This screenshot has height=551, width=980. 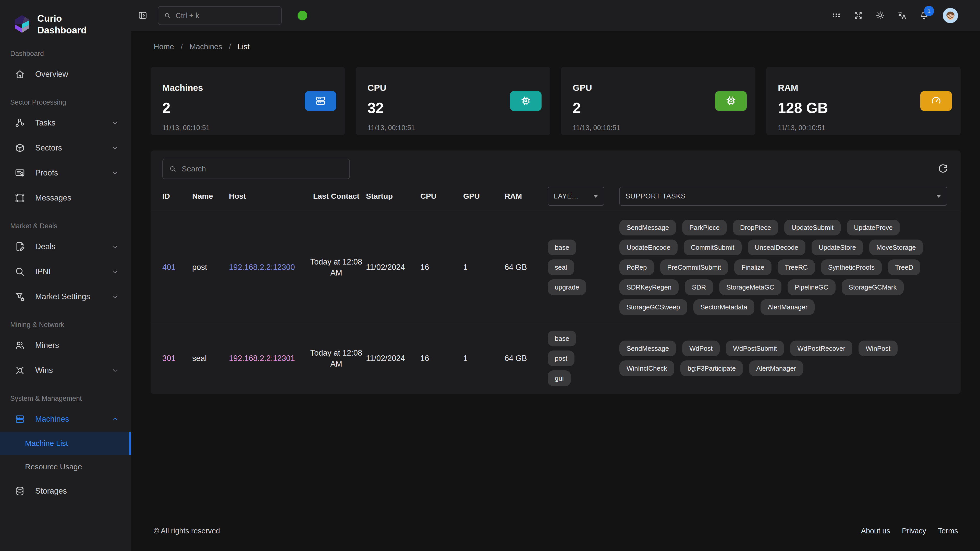 I want to click on task-chip: StorageMetaGC, so click(x=750, y=287).